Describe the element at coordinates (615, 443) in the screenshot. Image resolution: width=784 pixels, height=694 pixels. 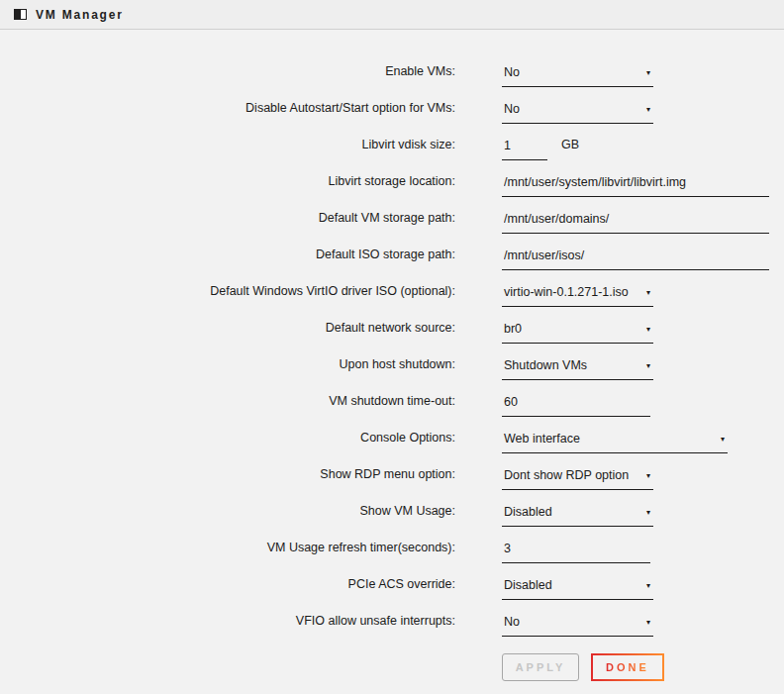
I see `console-options-select: Web interface ▾` at that location.